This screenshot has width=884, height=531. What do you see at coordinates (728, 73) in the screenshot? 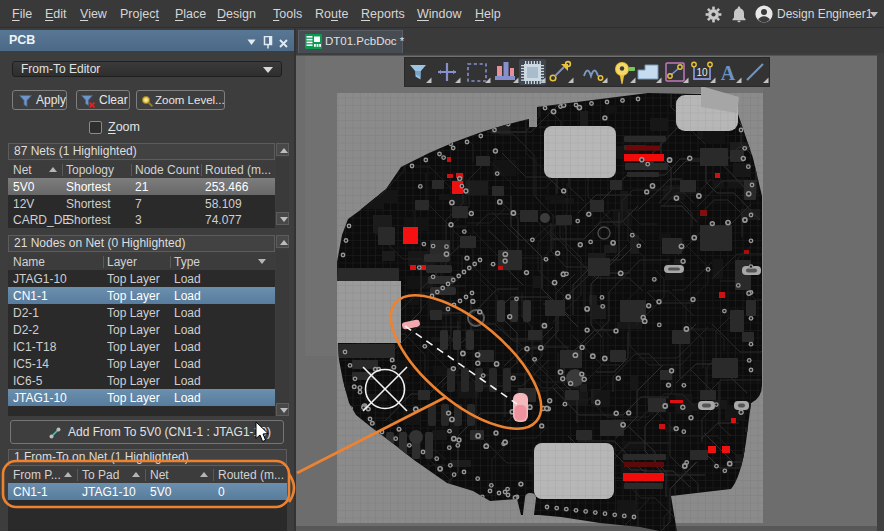
I see `svg-text: A` at bounding box center [728, 73].